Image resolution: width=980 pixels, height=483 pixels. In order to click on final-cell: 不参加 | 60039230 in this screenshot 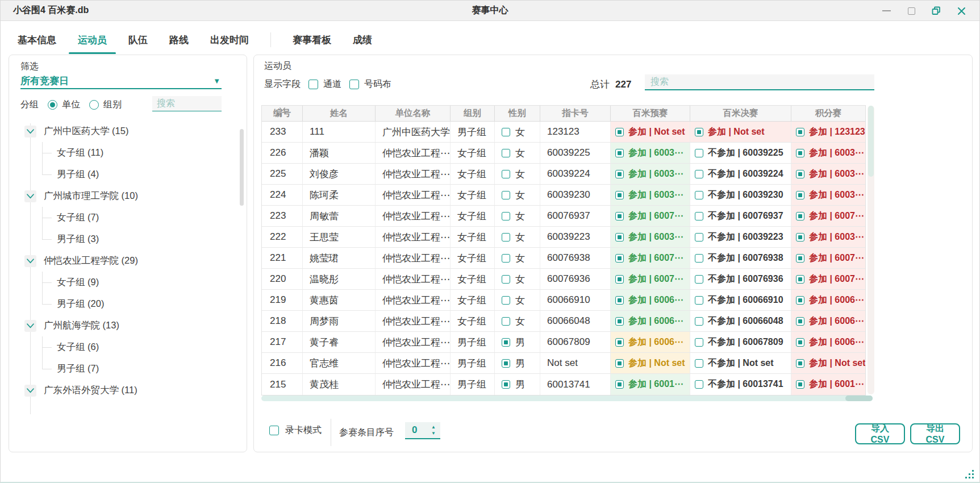, I will do `click(741, 195)`.